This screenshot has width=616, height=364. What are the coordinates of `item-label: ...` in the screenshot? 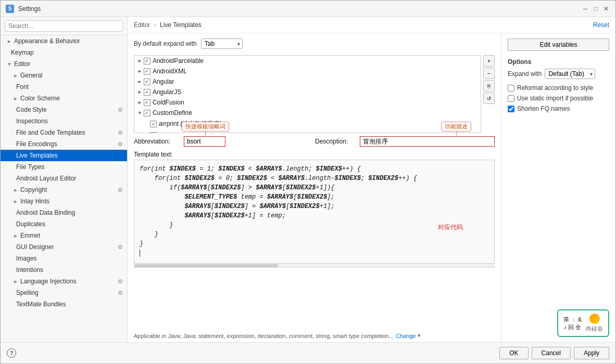 It's located at (161, 132).